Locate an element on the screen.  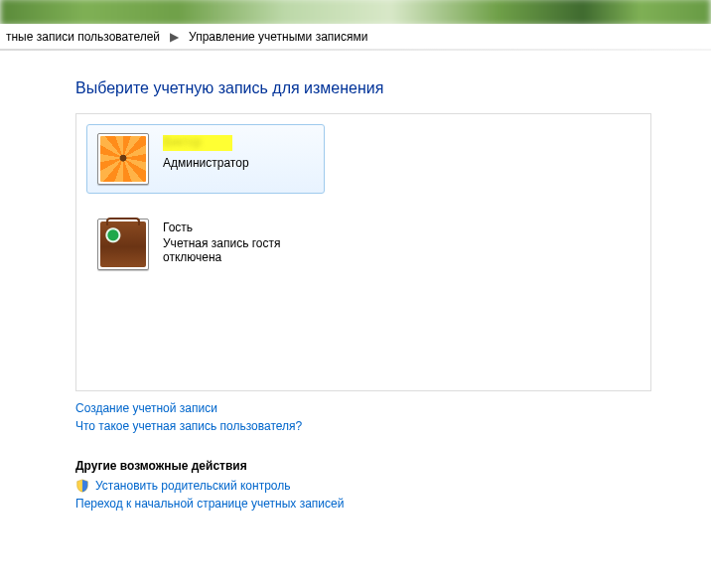
account-links: Создание учетной записи Что такое учетна… is located at coordinates (393, 417).